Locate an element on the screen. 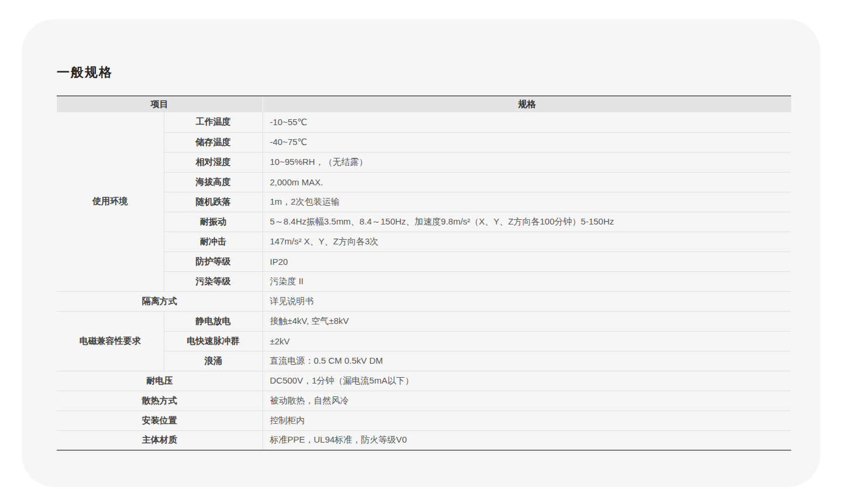  value-cell: 直流电源：0.5 CM 0.5kV DM is located at coordinates (527, 361).